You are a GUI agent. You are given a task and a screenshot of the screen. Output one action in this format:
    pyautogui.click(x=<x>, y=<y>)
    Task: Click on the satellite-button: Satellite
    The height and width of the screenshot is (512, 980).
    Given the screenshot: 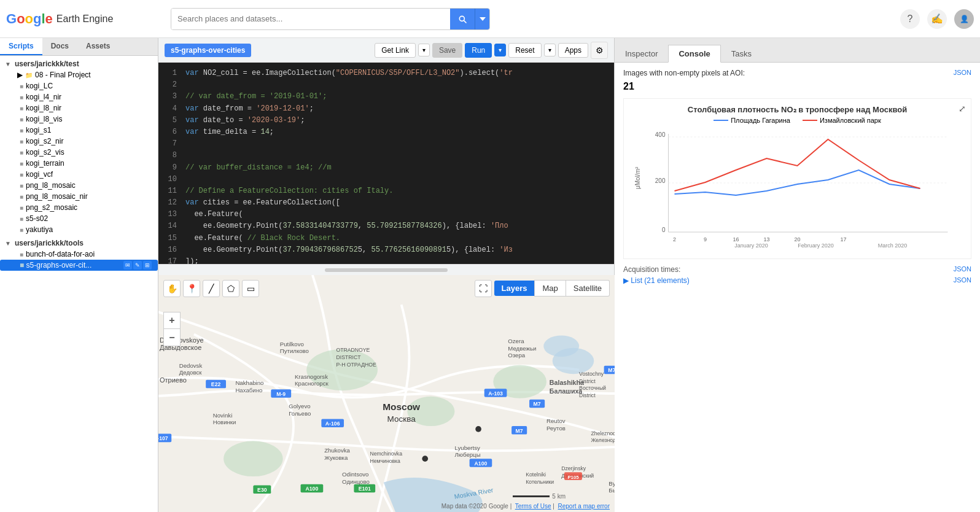 What is the action you would take?
    pyautogui.click(x=588, y=289)
    